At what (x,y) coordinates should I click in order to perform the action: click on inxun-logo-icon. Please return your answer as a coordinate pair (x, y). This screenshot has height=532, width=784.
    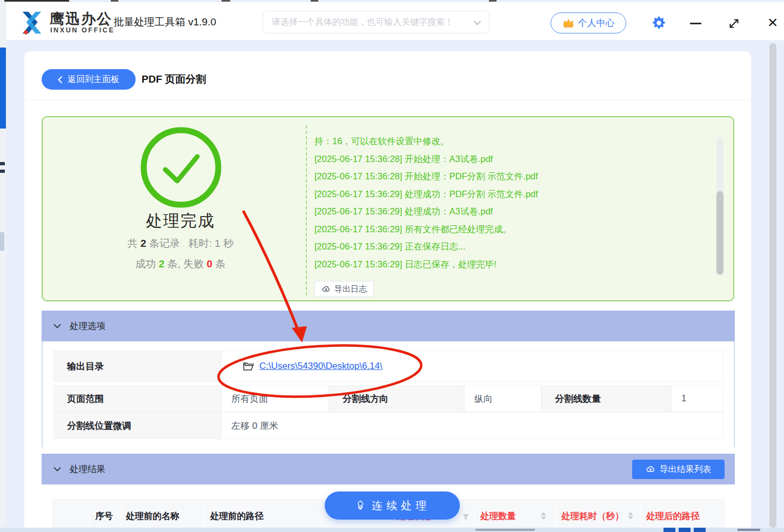
    Looking at the image, I should click on (32, 23).